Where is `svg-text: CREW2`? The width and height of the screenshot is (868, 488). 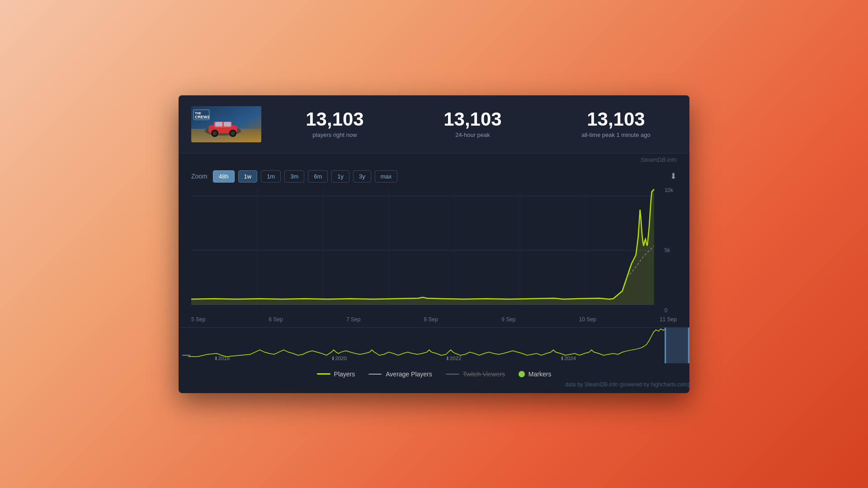
svg-text: CREW2 is located at coordinates (203, 117).